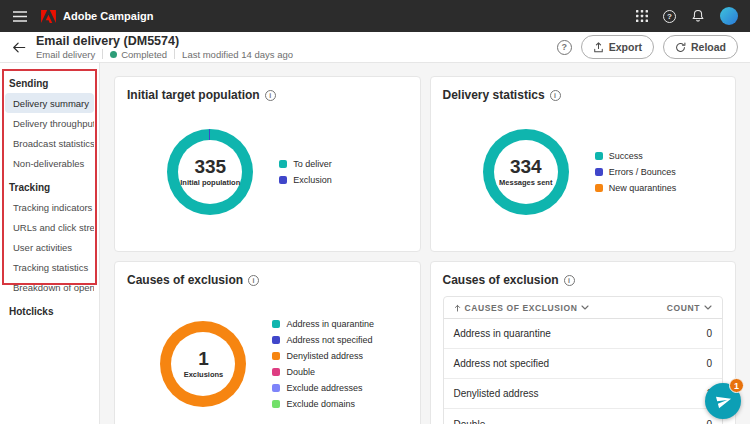  What do you see at coordinates (584, 172) in the screenshot?
I see `chart-area: 334 Messages sent SuccessErrors / Bounce…` at bounding box center [584, 172].